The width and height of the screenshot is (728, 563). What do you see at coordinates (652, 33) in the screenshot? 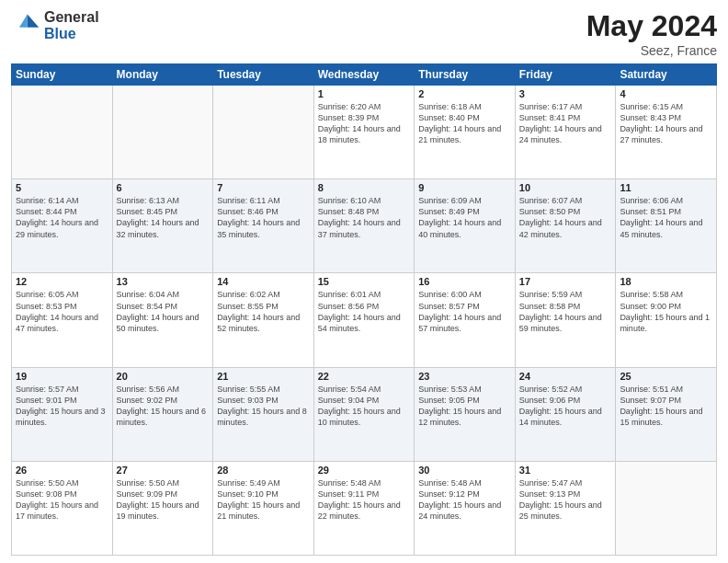
I see `title-block: May 2024 Seez, France` at bounding box center [652, 33].